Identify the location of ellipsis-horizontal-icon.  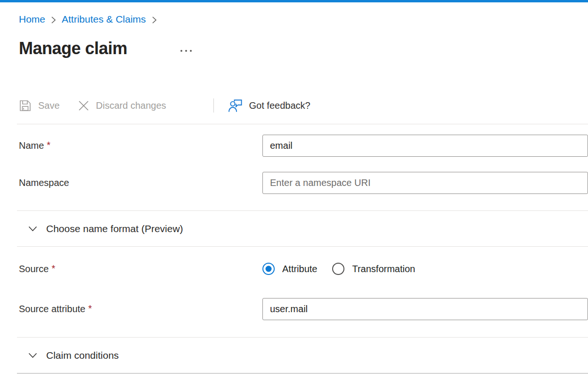
(186, 51).